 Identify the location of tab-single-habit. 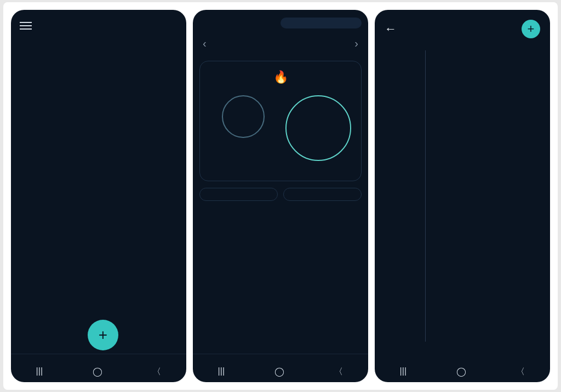
(240, 23).